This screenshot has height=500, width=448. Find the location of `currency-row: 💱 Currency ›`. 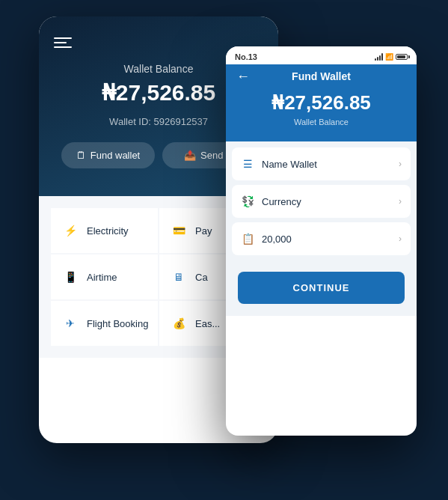

currency-row: 💱 Currency › is located at coordinates (322, 201).